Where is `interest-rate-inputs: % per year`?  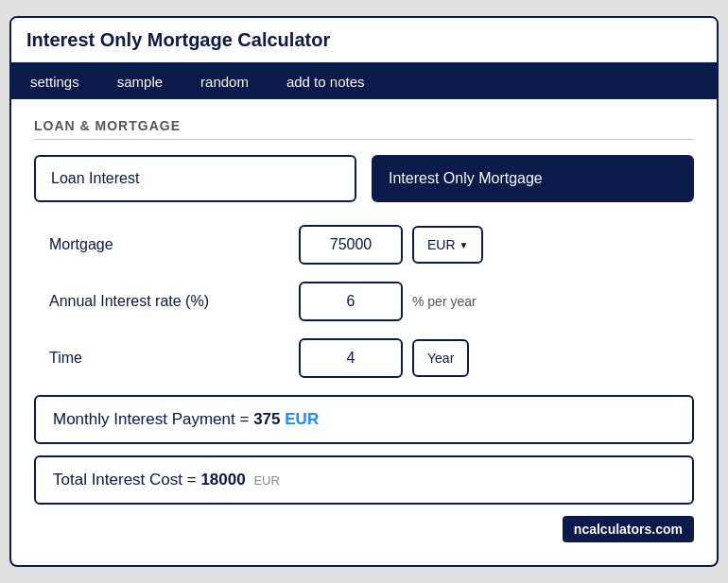 interest-rate-inputs: % per year is located at coordinates (388, 301).